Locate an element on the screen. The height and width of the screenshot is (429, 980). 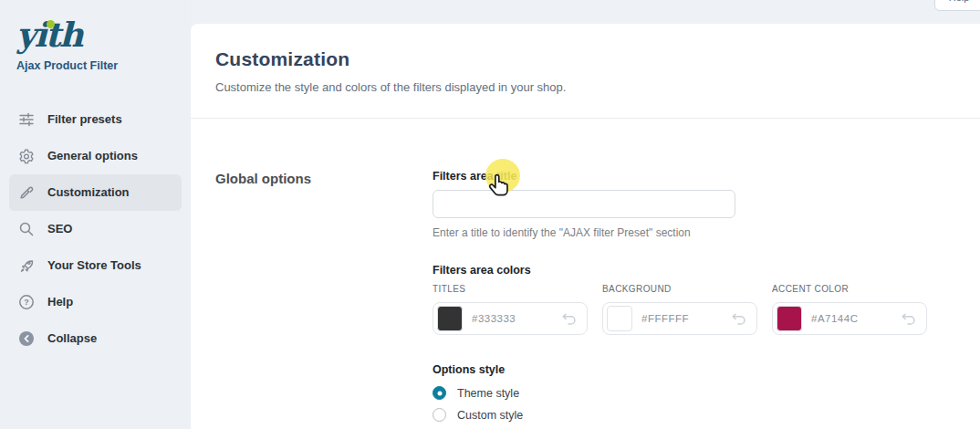
color-hex-value: #A7144C is located at coordinates (834, 319).